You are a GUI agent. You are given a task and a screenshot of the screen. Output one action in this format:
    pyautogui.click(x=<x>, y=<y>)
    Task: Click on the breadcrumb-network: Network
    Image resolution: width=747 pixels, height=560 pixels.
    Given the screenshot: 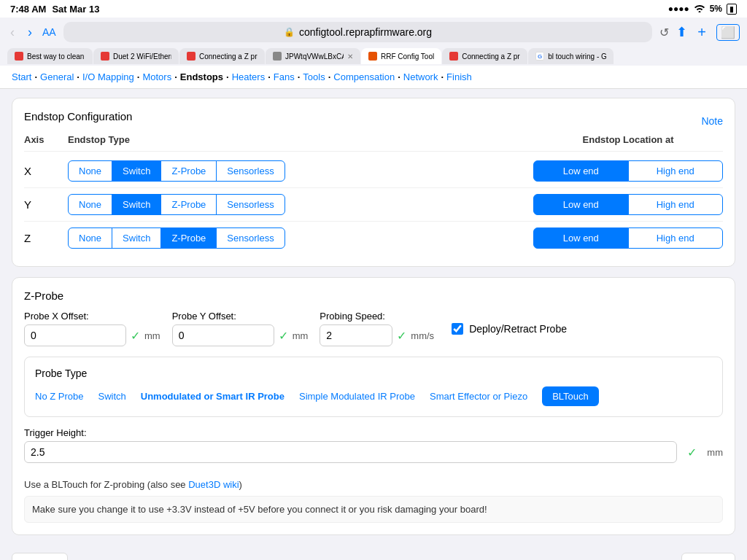 What is the action you would take?
    pyautogui.click(x=421, y=77)
    